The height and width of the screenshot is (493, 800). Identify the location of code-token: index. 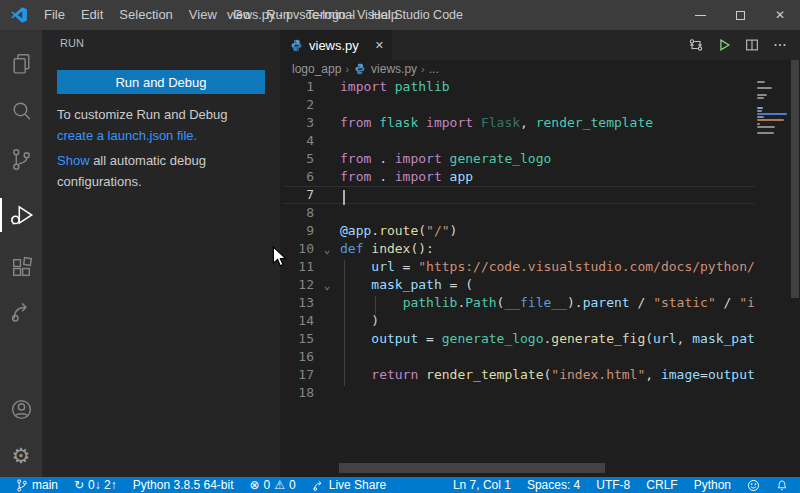
(390, 248).